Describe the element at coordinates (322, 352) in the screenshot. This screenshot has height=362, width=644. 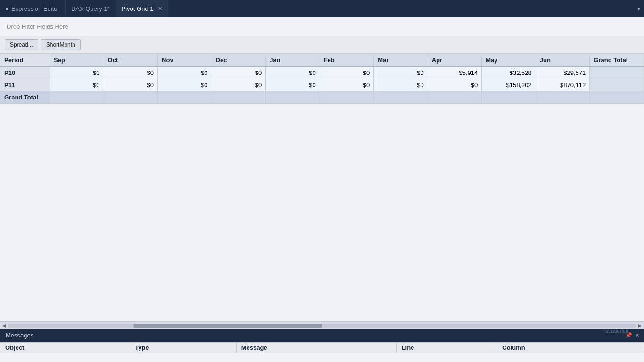
I see `messages-table-area: Object Type Message Line Column` at that location.